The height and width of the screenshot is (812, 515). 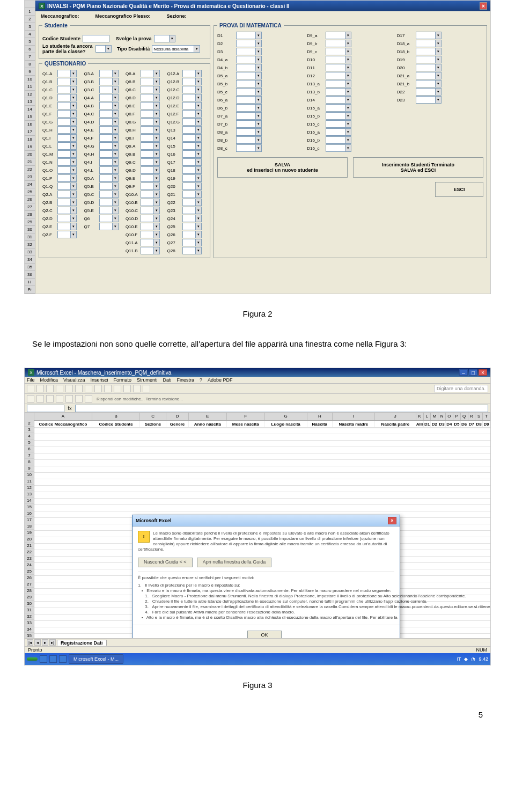 I want to click on row-header-cell: 23, so click(x=29, y=559).